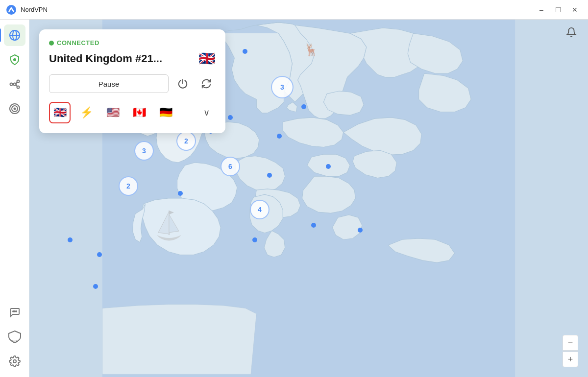  I want to click on sidebar: 60, so click(15, 198).